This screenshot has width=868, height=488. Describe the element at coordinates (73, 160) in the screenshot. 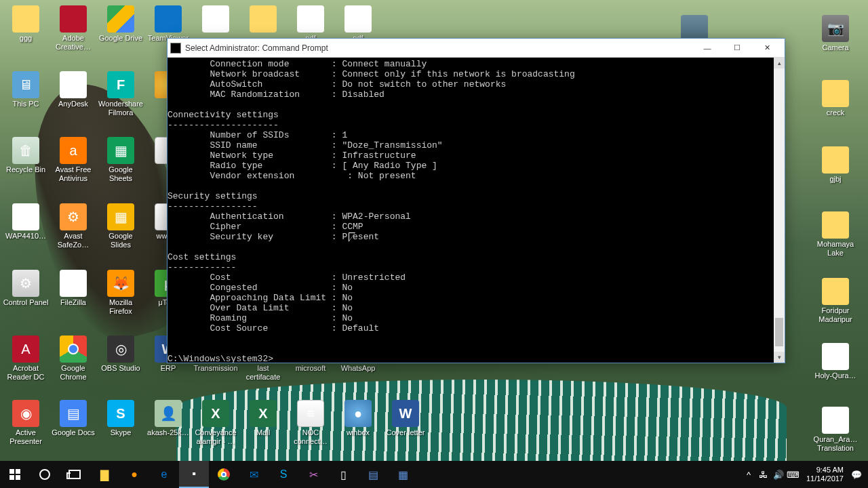

I see `desktop-icon: aAvast Free Antivirus` at that location.